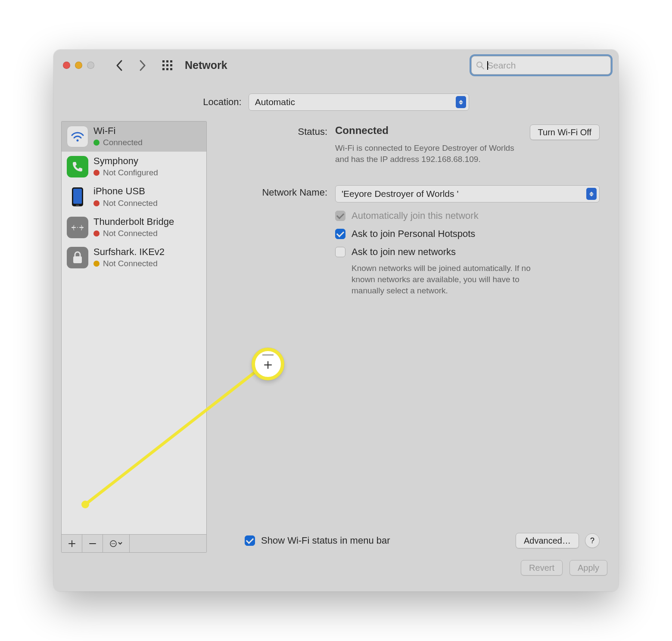 Image resolution: width=672 pixels, height=641 pixels. Describe the element at coordinates (467, 194) in the screenshot. I see `network-name-select: 'Eeyore Destroyer of Worlds '` at that location.